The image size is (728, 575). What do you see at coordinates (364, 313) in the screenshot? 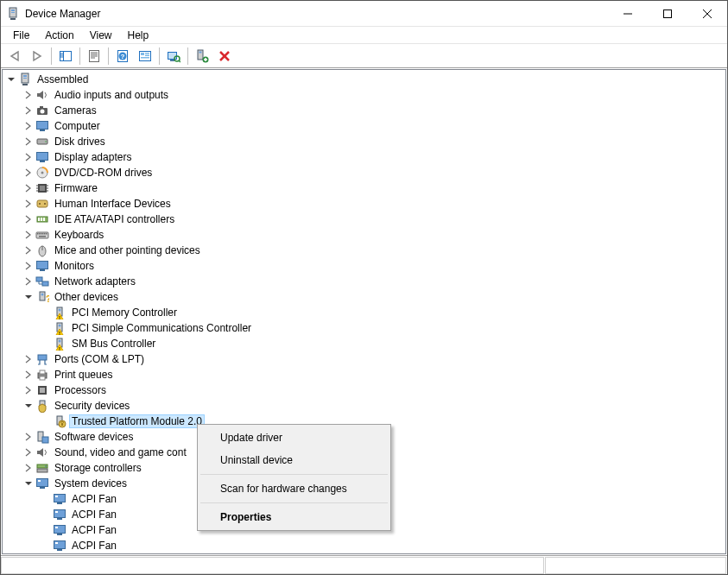
I see `tree-device: ! PCI Memory Controller` at bounding box center [364, 313].